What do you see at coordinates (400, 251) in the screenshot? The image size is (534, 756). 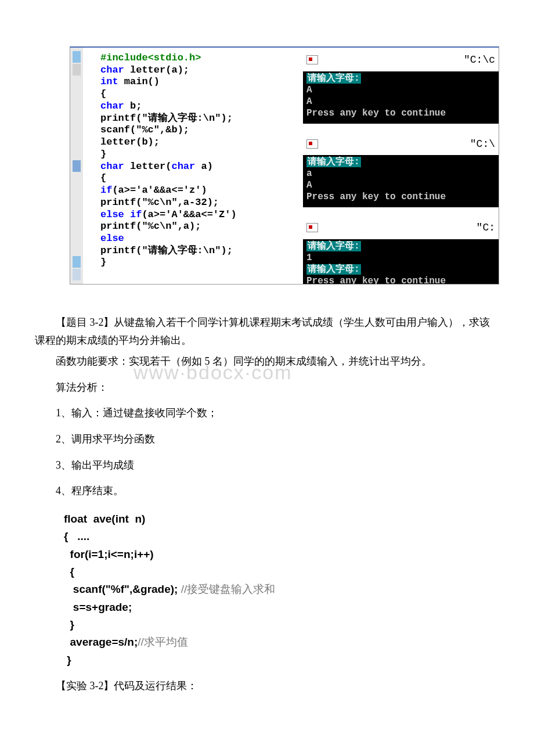 I see `console-window-3: "C: 请输入字母:1请输入字母:Press any key to contin…` at bounding box center [400, 251].